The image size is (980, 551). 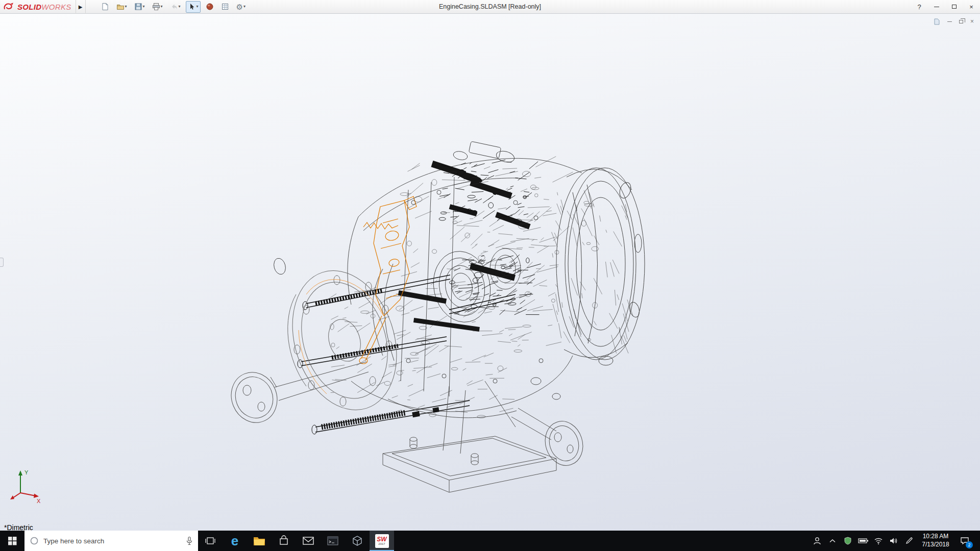 I want to click on doc-minimize-button, so click(x=949, y=21).